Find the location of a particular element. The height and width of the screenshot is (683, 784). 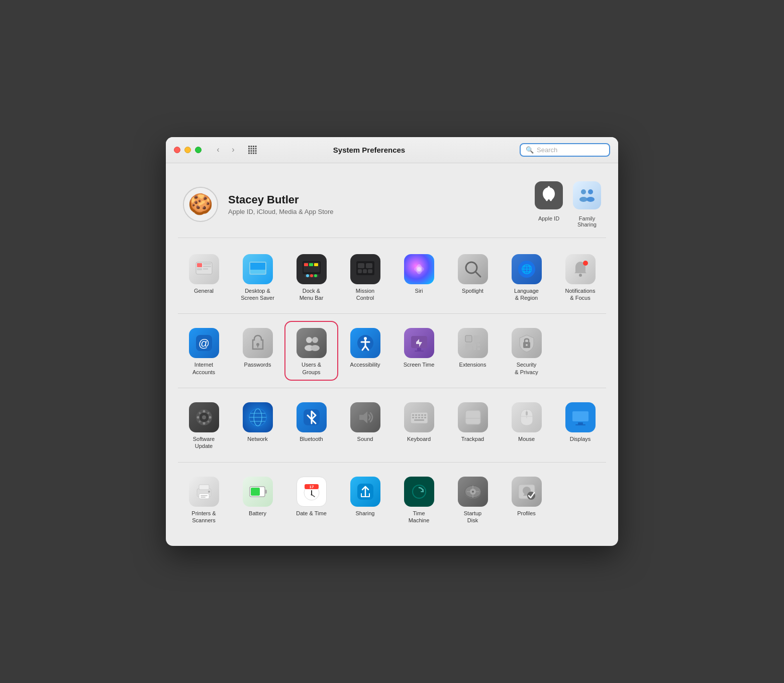

pref-passwords: Passwords is located at coordinates (257, 351).